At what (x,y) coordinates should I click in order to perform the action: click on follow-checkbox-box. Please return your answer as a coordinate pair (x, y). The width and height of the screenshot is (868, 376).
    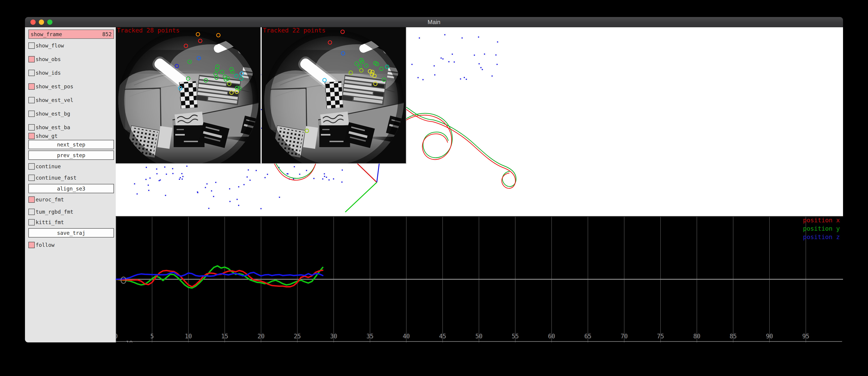
    Looking at the image, I should click on (32, 245).